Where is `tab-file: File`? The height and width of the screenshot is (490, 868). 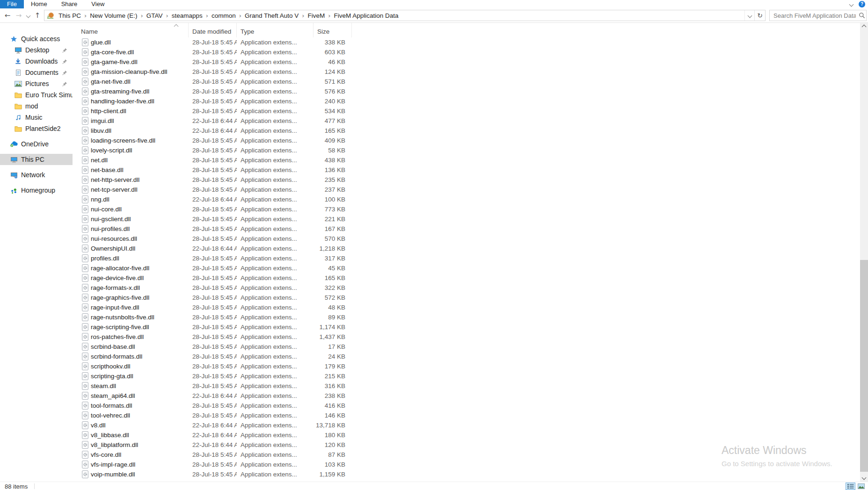
tab-file: File is located at coordinates (12, 4).